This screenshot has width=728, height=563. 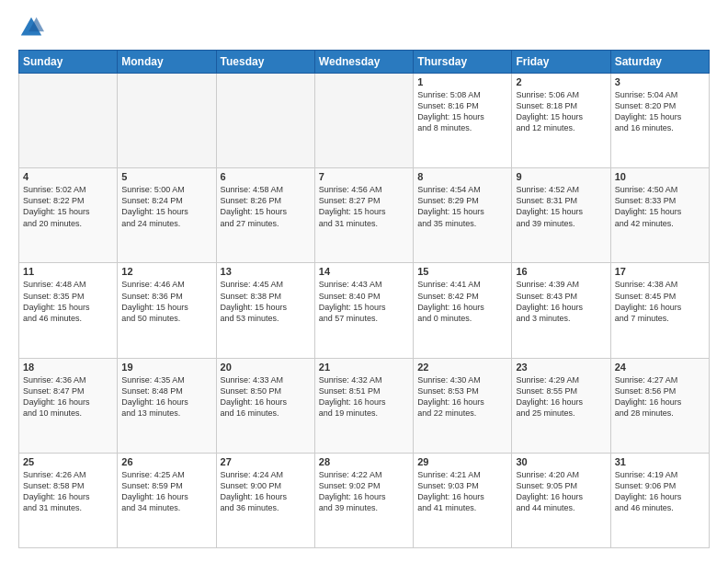 I want to click on weekday-header-sunday: Sunday, so click(x=68, y=63).